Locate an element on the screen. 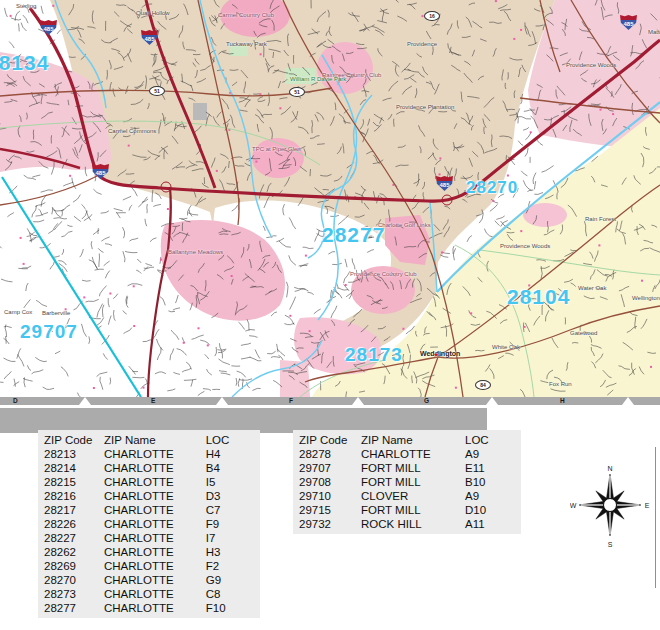  zip-table-left: ZIP Code ZIP Name LOC 28213CHARLOTTEH428… is located at coordinates (149, 524).